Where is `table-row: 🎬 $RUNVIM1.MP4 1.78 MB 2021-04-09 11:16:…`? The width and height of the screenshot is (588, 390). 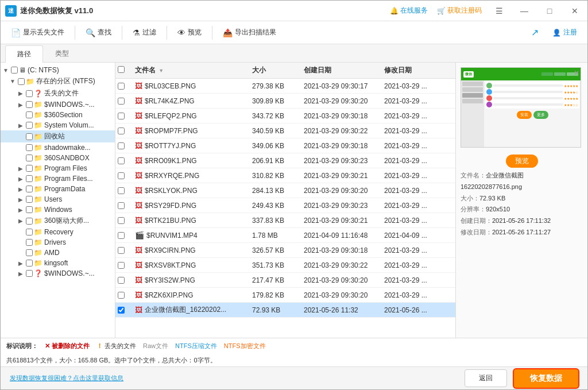 table-row: 🎬 $RUNVIM1.MP4 1.78 MB 2021-04-09 11:16:… is located at coordinates (285, 235).